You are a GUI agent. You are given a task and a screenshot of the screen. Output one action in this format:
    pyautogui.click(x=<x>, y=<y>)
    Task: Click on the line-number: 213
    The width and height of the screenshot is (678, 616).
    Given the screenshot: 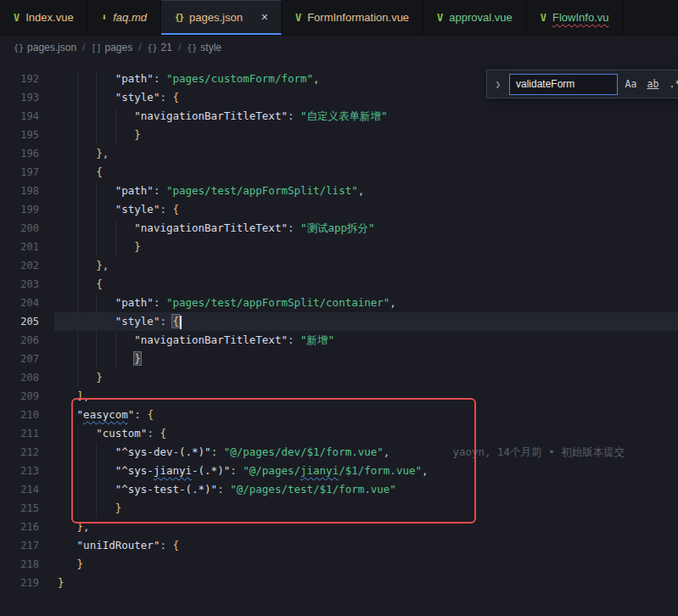 What is the action you would take?
    pyautogui.click(x=20, y=471)
    